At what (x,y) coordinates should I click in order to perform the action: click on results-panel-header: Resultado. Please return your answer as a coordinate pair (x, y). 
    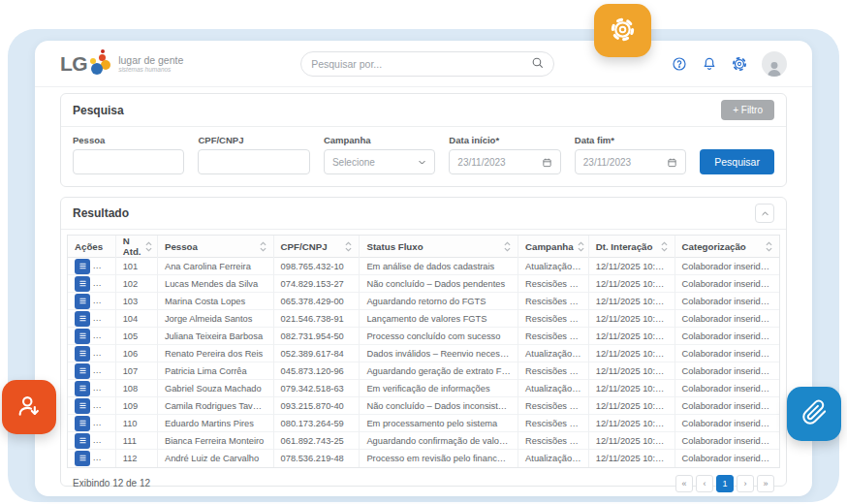
    Looking at the image, I should click on (424, 213).